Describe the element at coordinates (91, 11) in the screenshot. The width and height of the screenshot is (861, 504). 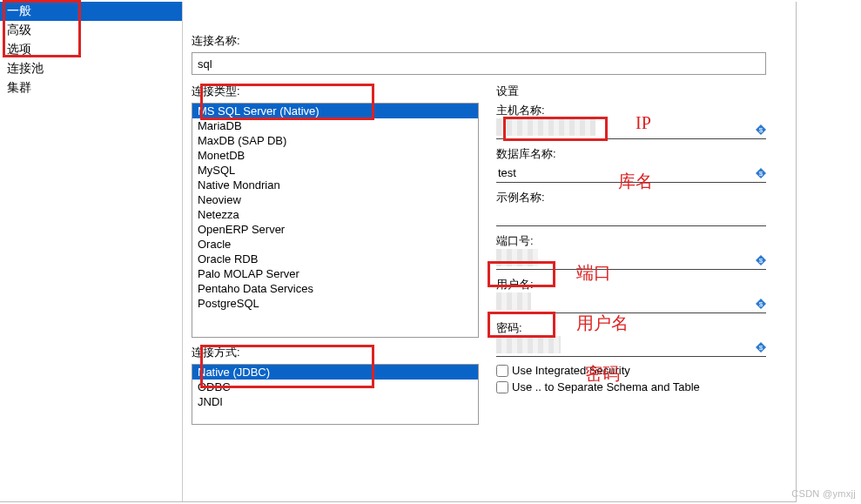
I see `sidebar-item-general: 一般` at that location.